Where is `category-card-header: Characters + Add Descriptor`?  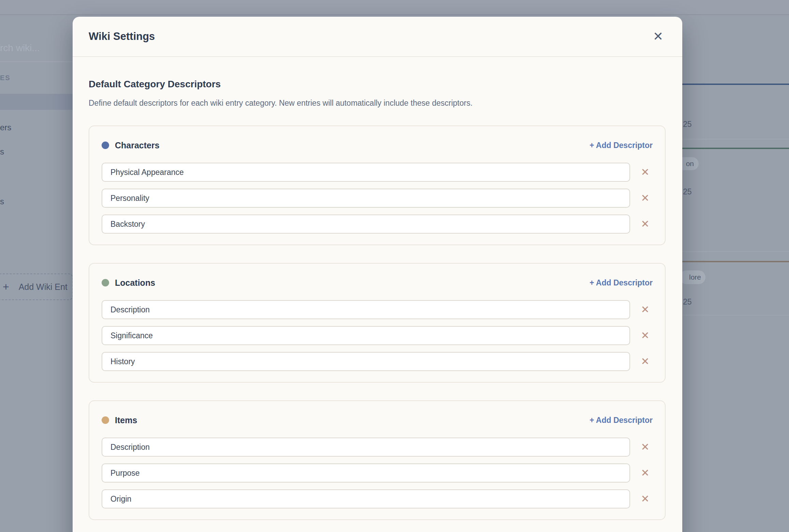 category-card-header: Characters + Add Descriptor is located at coordinates (377, 145).